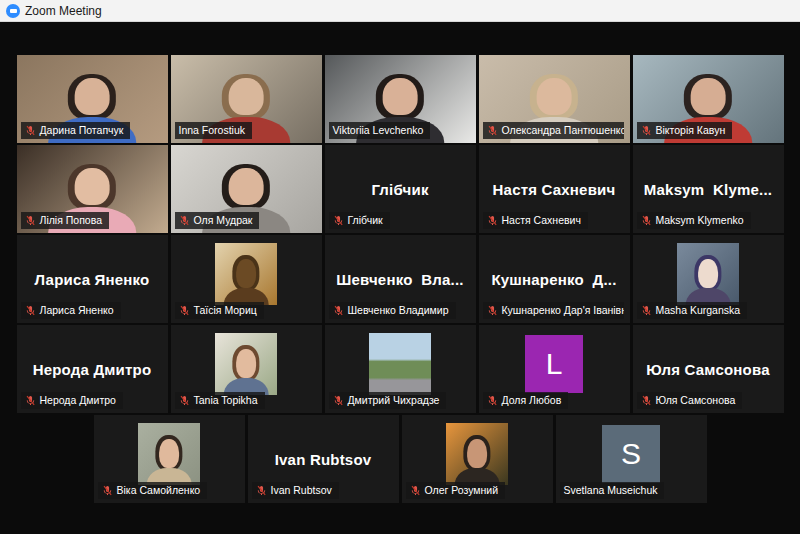 The height and width of the screenshot is (534, 800). Describe the element at coordinates (380, 130) in the screenshot. I see `participant-name-label: Viktoriia Levchenko` at that location.